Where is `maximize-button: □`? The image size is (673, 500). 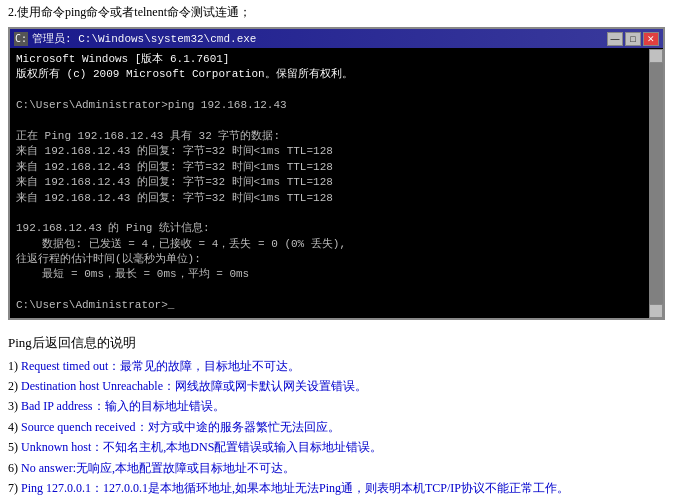 maximize-button: □ is located at coordinates (633, 39).